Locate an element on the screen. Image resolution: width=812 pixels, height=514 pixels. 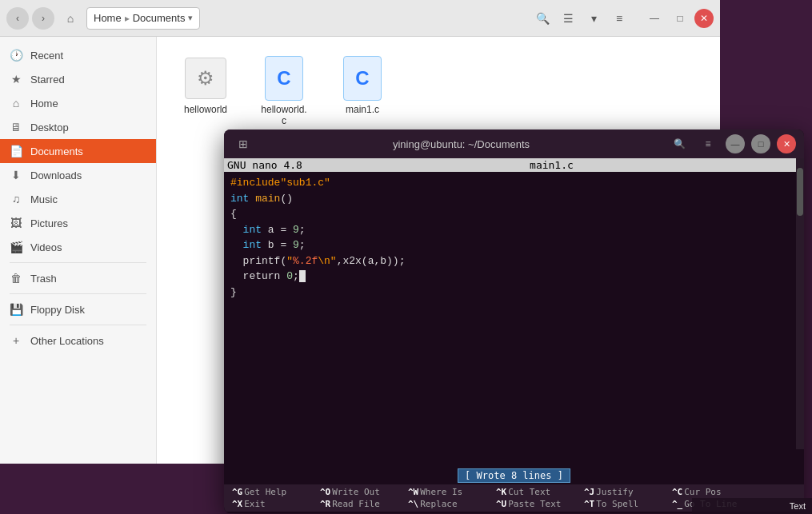
documents-icon: 📄 is located at coordinates (16, 151).